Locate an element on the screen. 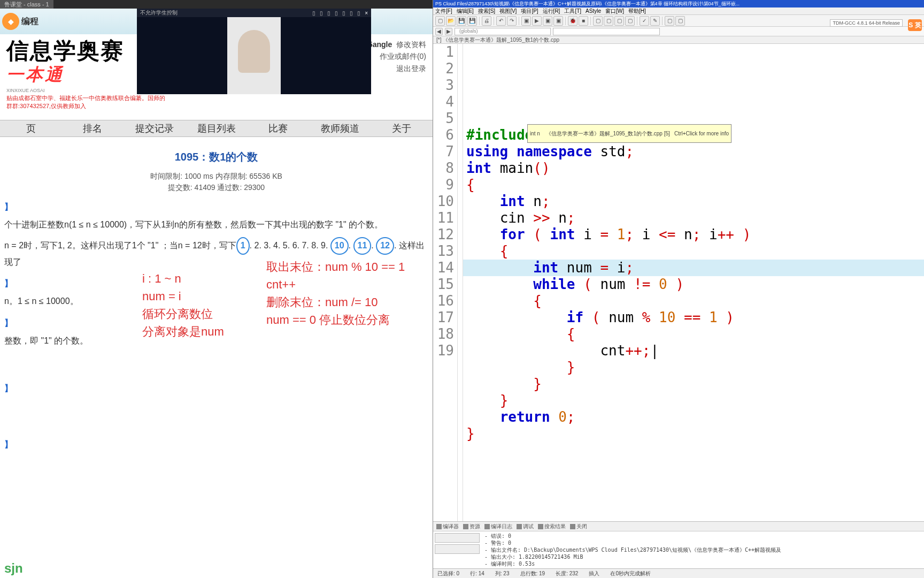 The height and width of the screenshot is (578, 924). nav-problems: 题目列表 is located at coordinates (217, 128).